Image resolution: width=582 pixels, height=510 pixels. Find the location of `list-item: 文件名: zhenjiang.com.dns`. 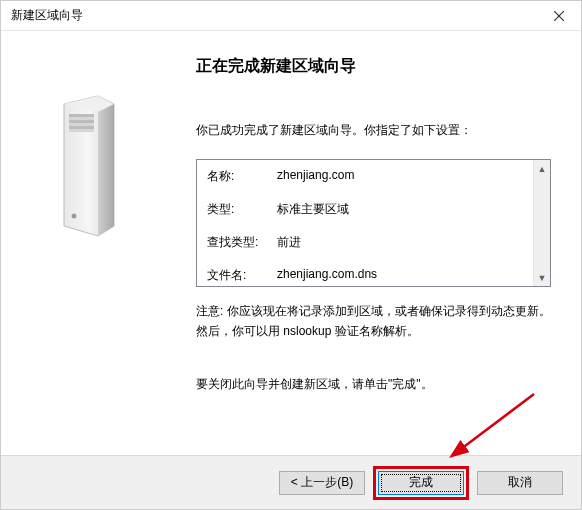

list-item: 文件名: zhenjiang.com.dns is located at coordinates (370, 276).